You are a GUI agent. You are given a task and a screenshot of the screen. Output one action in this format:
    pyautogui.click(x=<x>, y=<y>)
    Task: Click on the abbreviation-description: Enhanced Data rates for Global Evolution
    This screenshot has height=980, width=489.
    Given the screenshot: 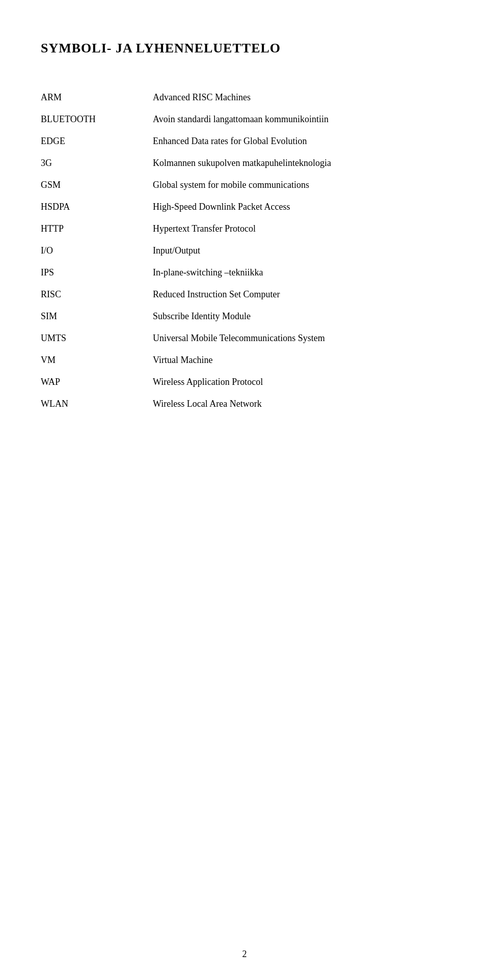 What is the action you would take?
    pyautogui.click(x=301, y=142)
    